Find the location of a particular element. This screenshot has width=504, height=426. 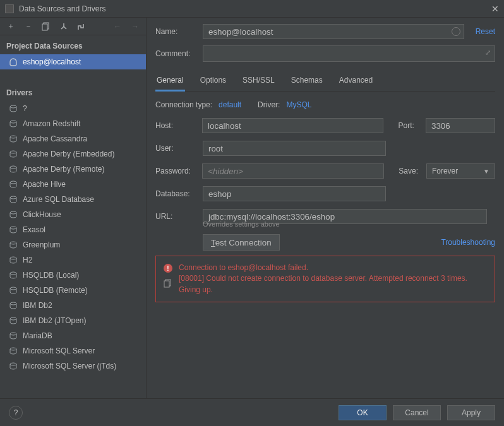

tab-options: Options is located at coordinates (213, 81).